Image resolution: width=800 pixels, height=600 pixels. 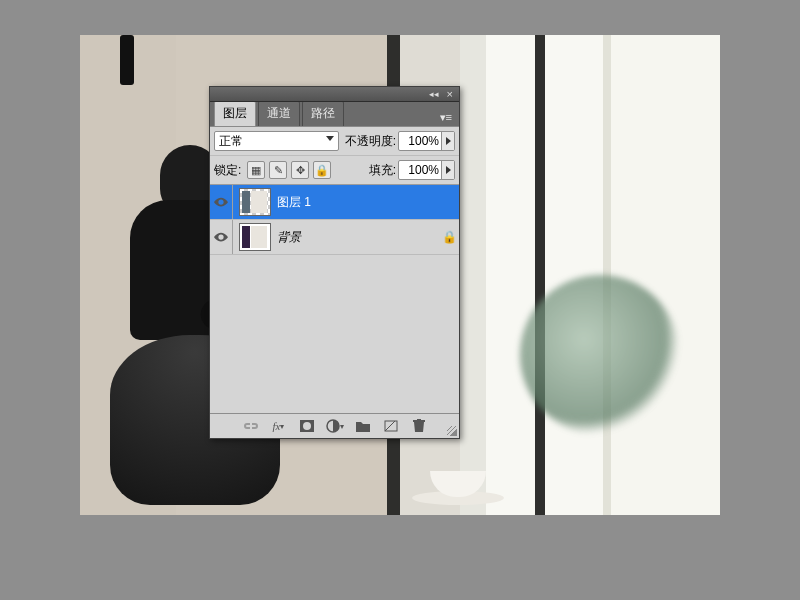 What do you see at coordinates (235, 114) in the screenshot?
I see `tab-layers: 图层` at bounding box center [235, 114].